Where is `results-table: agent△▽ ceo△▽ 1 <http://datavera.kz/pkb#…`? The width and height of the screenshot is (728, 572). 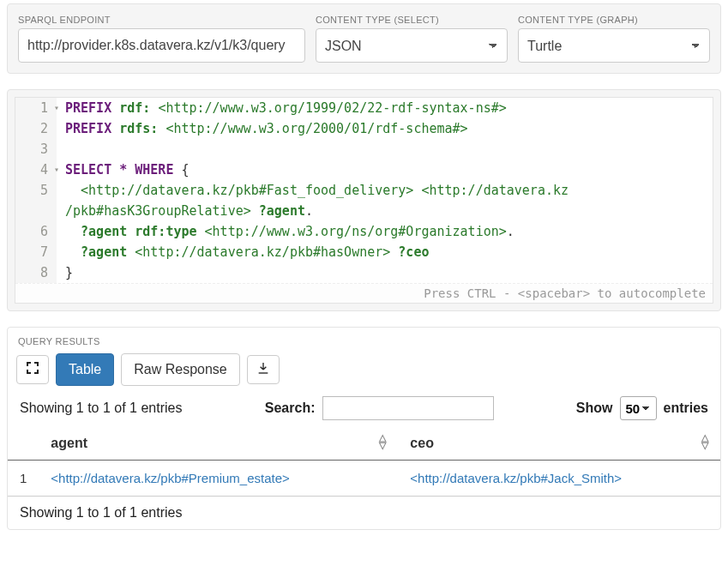
results-table: agent△▽ ceo△▽ 1 <http://datavera.kz/pkb#… is located at coordinates (364, 461).